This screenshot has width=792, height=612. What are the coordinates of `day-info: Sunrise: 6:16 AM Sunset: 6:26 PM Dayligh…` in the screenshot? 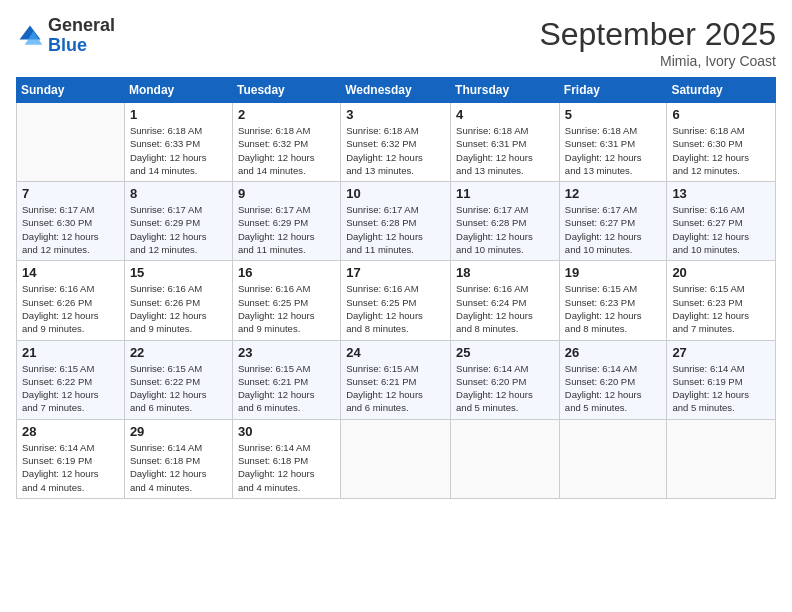 It's located at (70, 308).